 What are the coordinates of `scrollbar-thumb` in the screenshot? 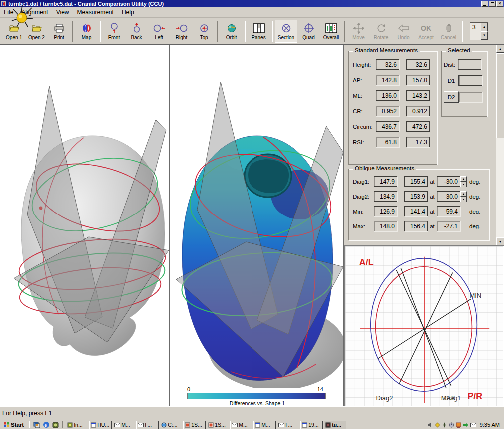 It's located at (500, 96).